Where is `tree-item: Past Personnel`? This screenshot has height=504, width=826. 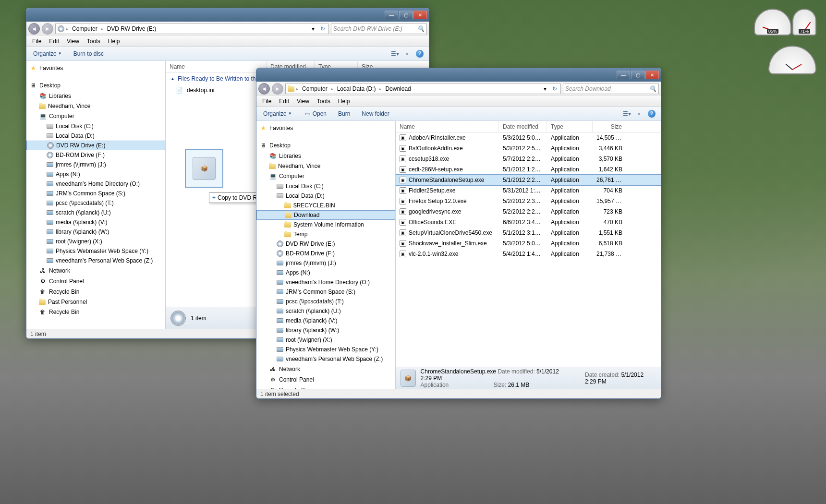 tree-item: Past Personnel is located at coordinates (96, 302).